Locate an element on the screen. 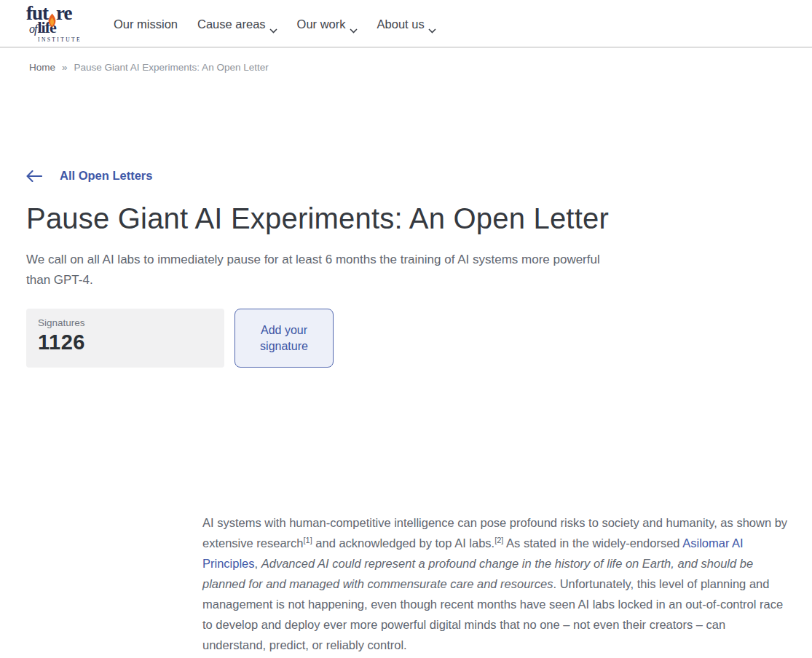 The width and height of the screenshot is (812, 658). logo-text: re is located at coordinates (64, 13).